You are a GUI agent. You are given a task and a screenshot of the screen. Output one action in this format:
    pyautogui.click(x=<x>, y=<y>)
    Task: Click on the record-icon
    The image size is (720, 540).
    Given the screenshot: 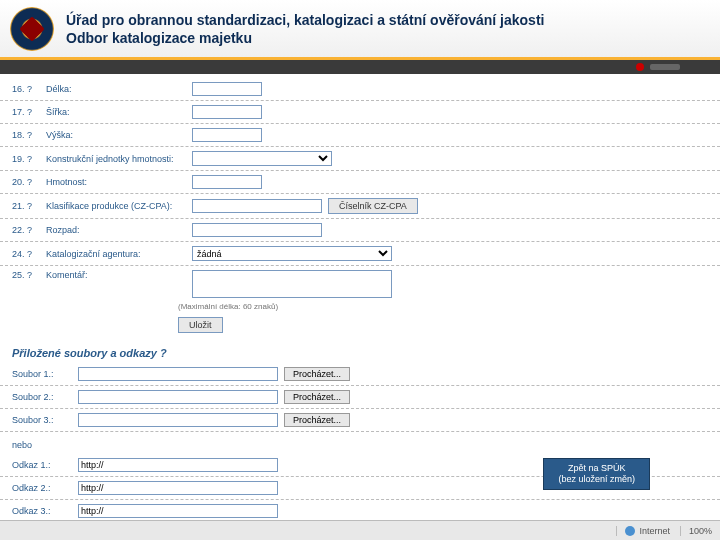 What is the action you would take?
    pyautogui.click(x=640, y=67)
    